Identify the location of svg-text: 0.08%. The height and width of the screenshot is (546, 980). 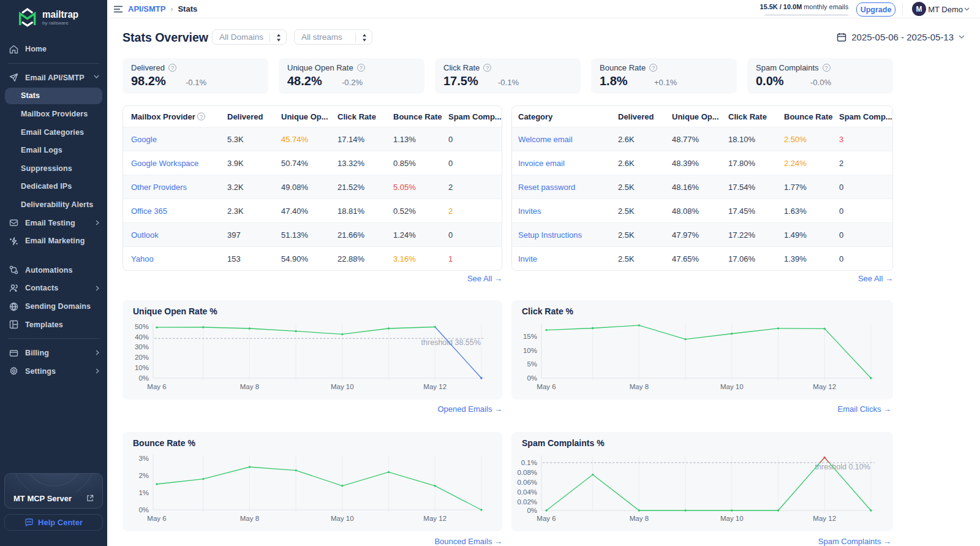
(527, 472).